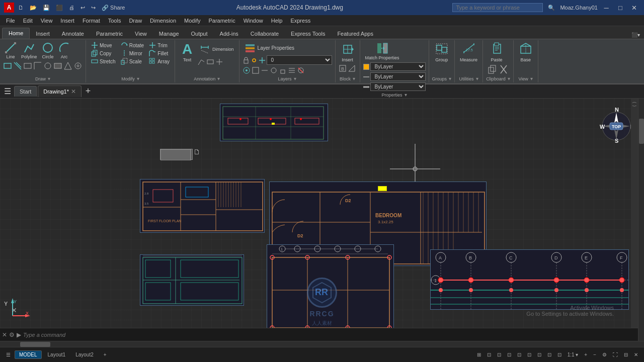 Image resolution: width=644 pixels, height=362 pixels. Describe the element at coordinates (477, 78) in the screenshot. I see `utilities-expand: ▾` at that location.